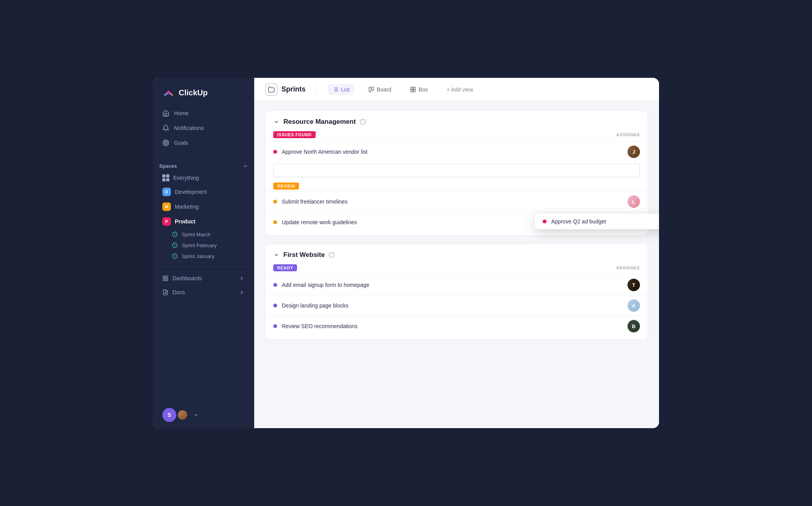 Image resolution: width=812 pixels, height=506 pixels. Describe the element at coordinates (204, 178) in the screenshot. I see `sidebar-item-everything: Everything` at that location.